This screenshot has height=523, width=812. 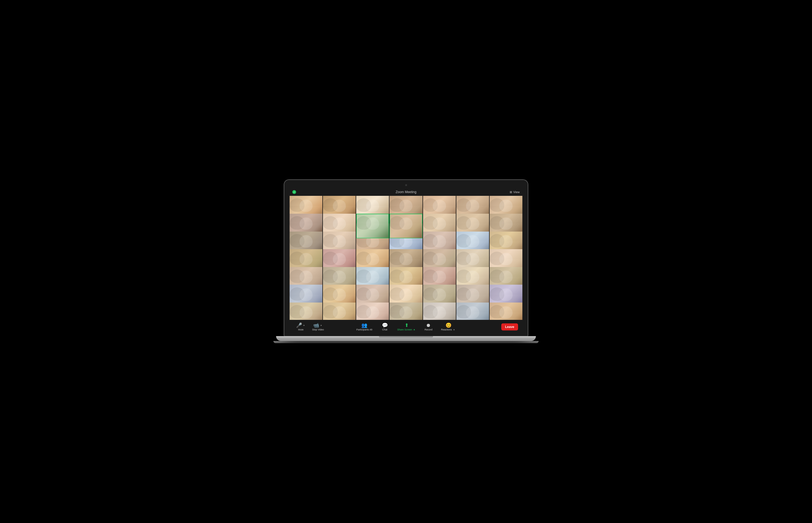 I want to click on reactions-label: Reactions, so click(x=447, y=330).